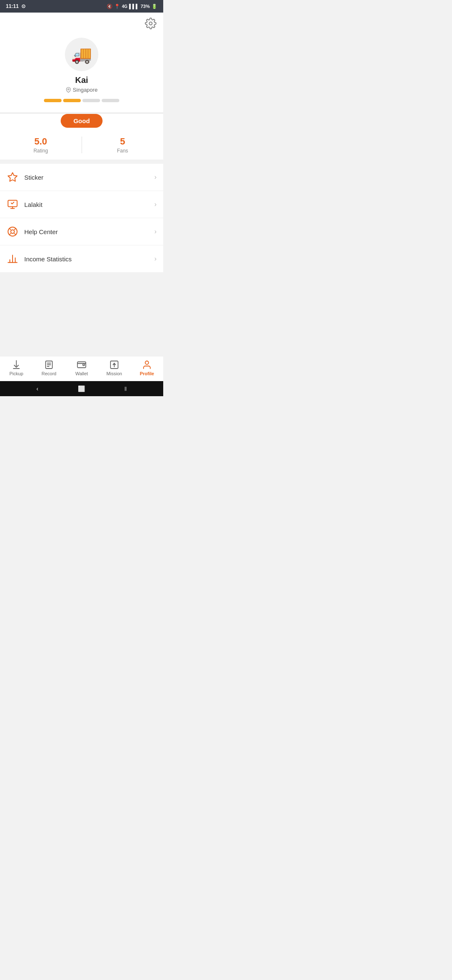 The width and height of the screenshot is (452, 980). What do you see at coordinates (82, 162) in the screenshot?
I see `section-gap` at bounding box center [82, 162].